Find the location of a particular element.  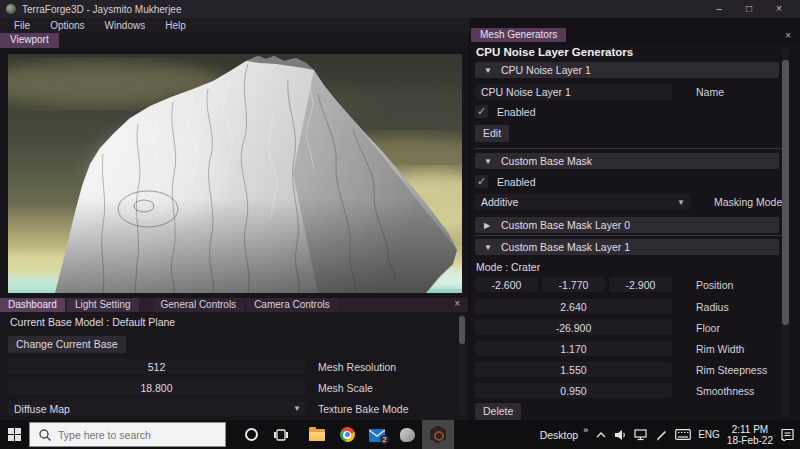

floor-input: -26.900 is located at coordinates (574, 328).